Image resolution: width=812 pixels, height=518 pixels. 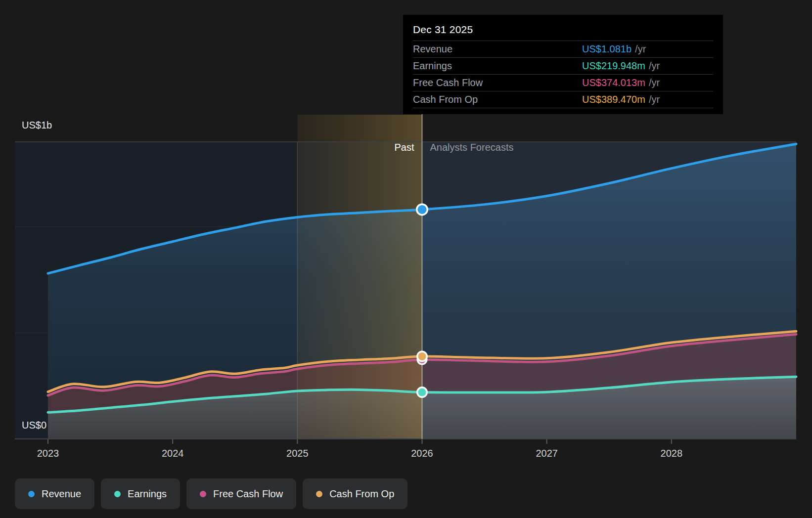 I want to click on x-axis-ticks, so click(x=360, y=442).